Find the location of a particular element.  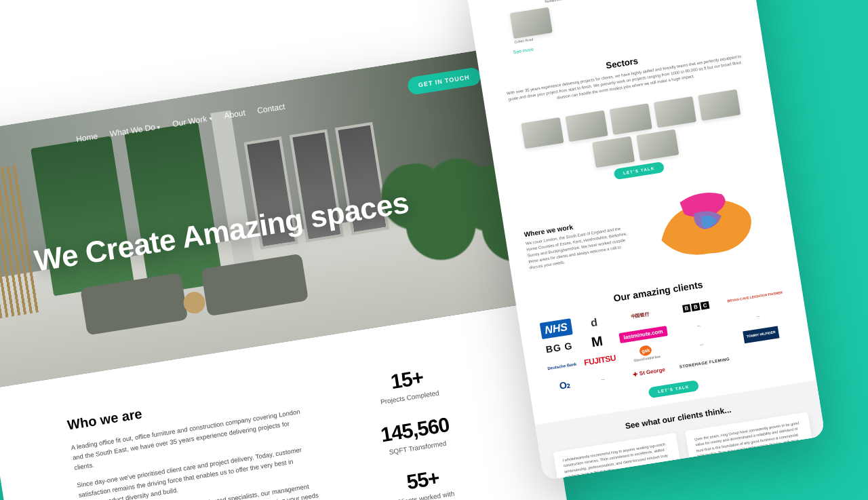

nav-our-work: Our Work▾ is located at coordinates (193, 121).